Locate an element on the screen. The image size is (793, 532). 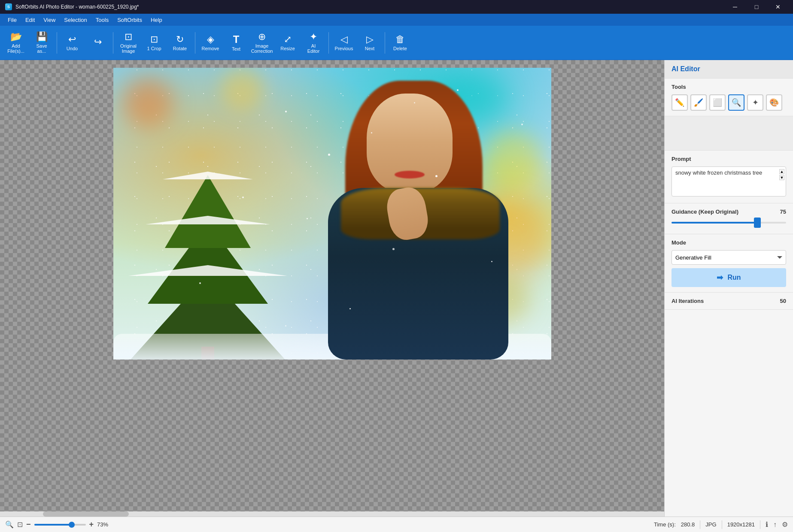
guidance-section: Guidance (Keep Original) 75 is located at coordinates (729, 219).